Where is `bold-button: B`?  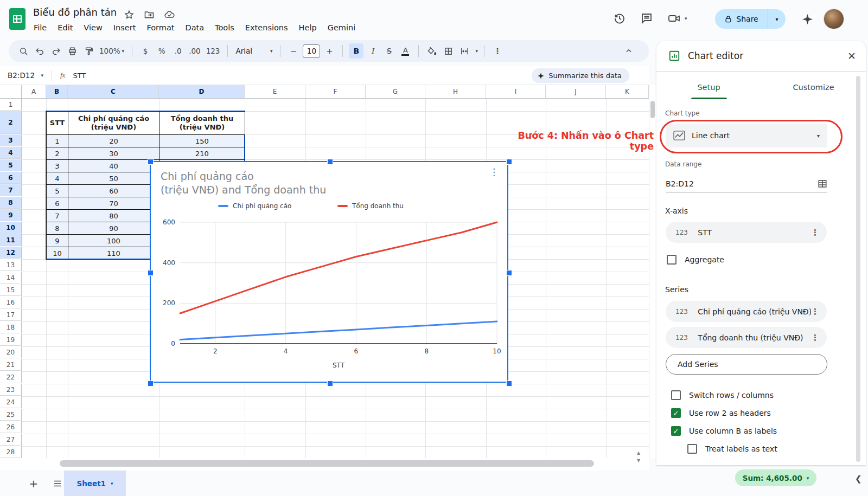
bold-button: B is located at coordinates (356, 51).